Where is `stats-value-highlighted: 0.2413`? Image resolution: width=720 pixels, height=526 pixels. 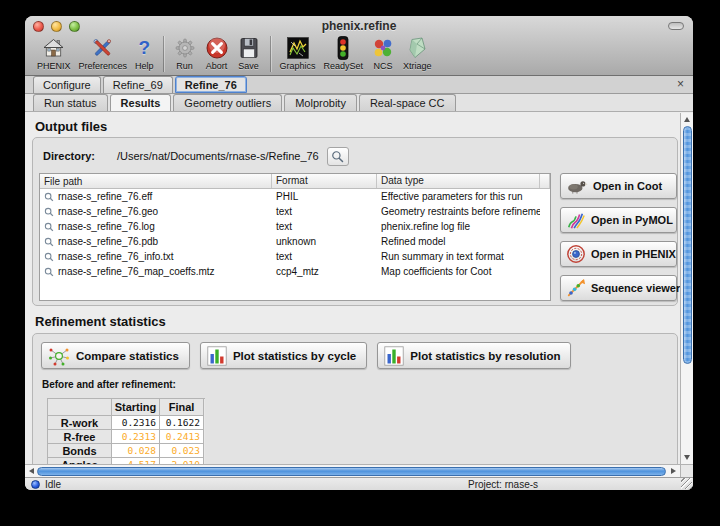
stats-value-highlighted: 0.2413 is located at coordinates (182, 437).